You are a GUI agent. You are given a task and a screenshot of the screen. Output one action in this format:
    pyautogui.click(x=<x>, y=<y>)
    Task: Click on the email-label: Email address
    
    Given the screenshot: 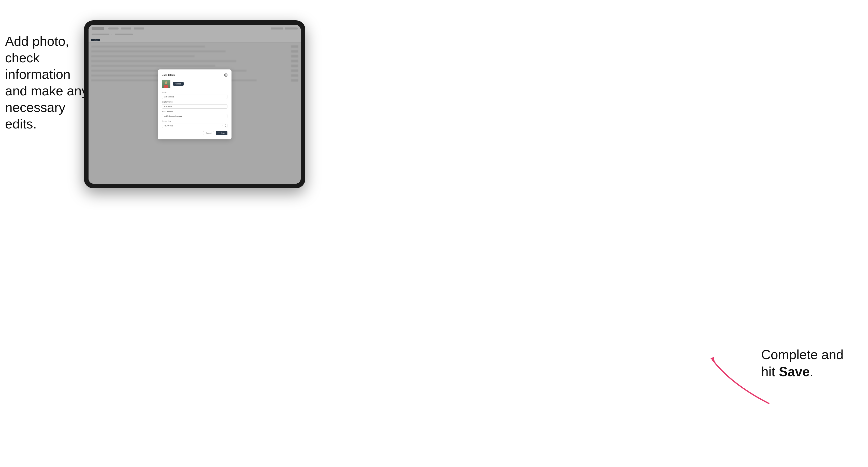 What is the action you would take?
    pyautogui.click(x=195, y=112)
    